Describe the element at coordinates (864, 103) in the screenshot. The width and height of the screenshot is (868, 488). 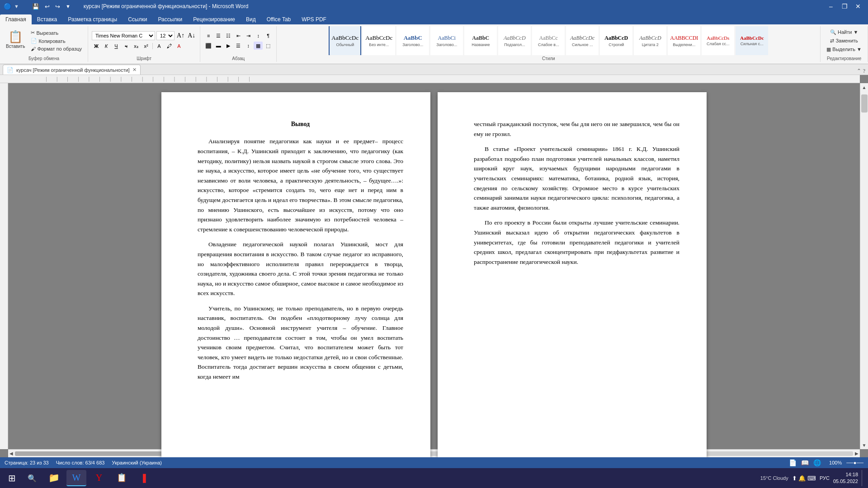
I see `scroll-thumb-vertical` at that location.